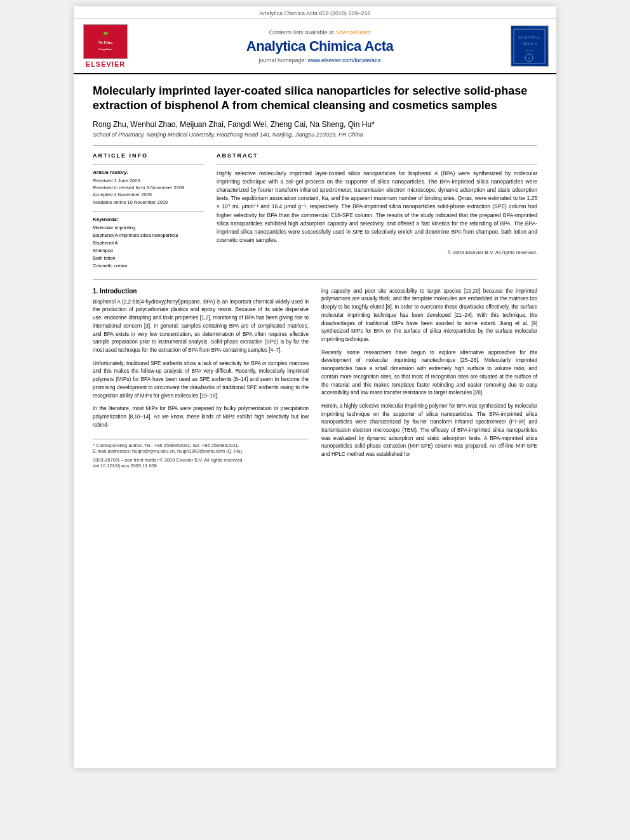 This screenshot has height=840, width=630. I want to click on keyword-4: Shampoo, so click(149, 251).